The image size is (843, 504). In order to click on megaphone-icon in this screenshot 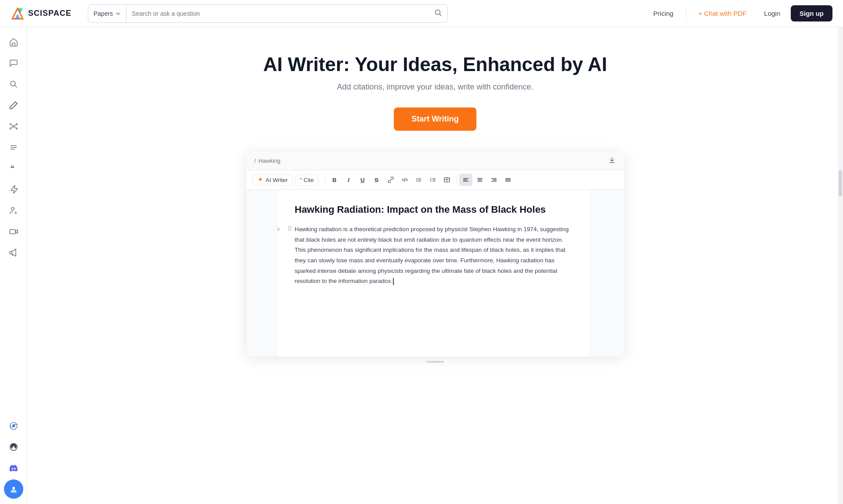, I will do `click(14, 253)`.